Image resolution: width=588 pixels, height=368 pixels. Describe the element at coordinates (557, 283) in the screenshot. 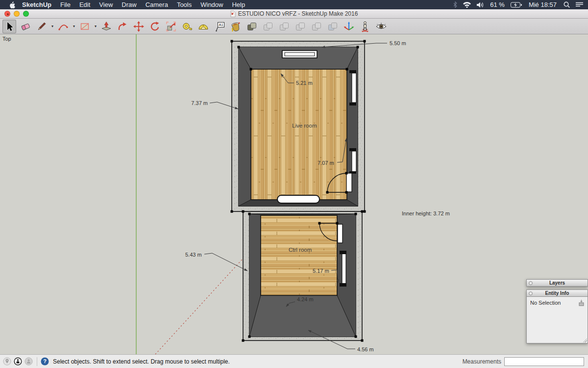

I see `layers-panel-title: Layers` at that location.